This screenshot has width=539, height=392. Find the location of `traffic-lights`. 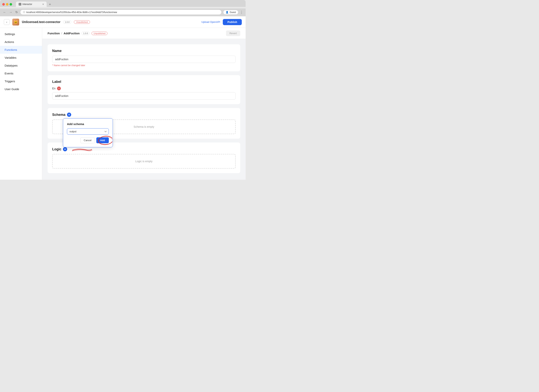

traffic-lights is located at coordinates (7, 4).